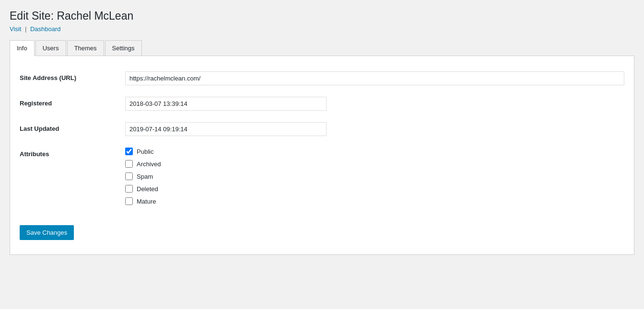 The width and height of the screenshot is (644, 309). I want to click on checkbox-spam, so click(129, 176).